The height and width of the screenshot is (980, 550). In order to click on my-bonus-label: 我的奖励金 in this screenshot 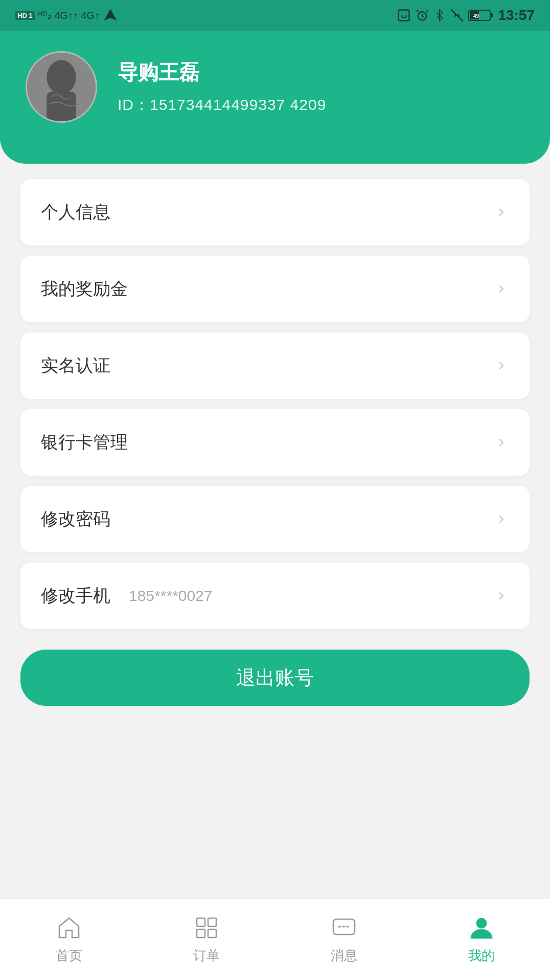, I will do `click(84, 289)`.